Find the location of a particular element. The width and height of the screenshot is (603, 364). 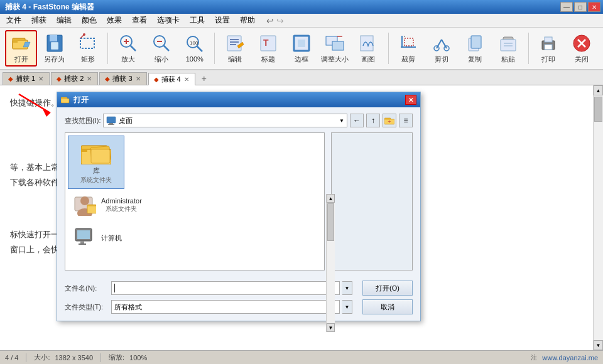

print-button: 打印 is located at coordinates (549, 48).